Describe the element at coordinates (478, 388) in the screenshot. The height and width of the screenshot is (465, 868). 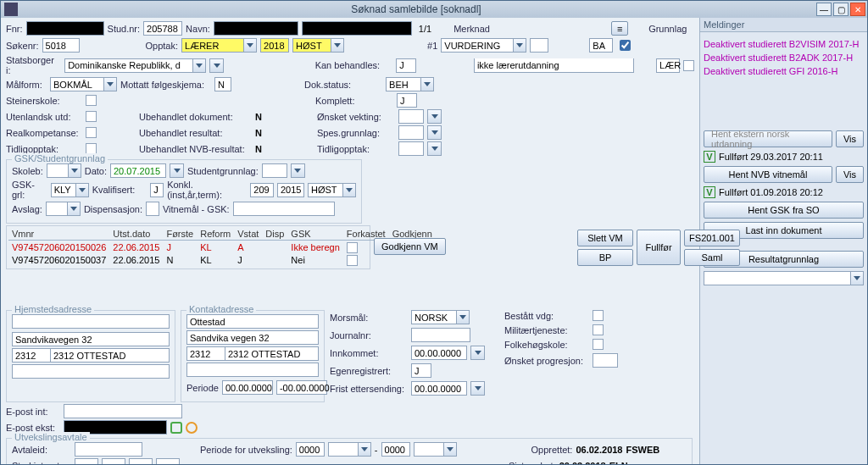
I see `frist-picker-button` at that location.